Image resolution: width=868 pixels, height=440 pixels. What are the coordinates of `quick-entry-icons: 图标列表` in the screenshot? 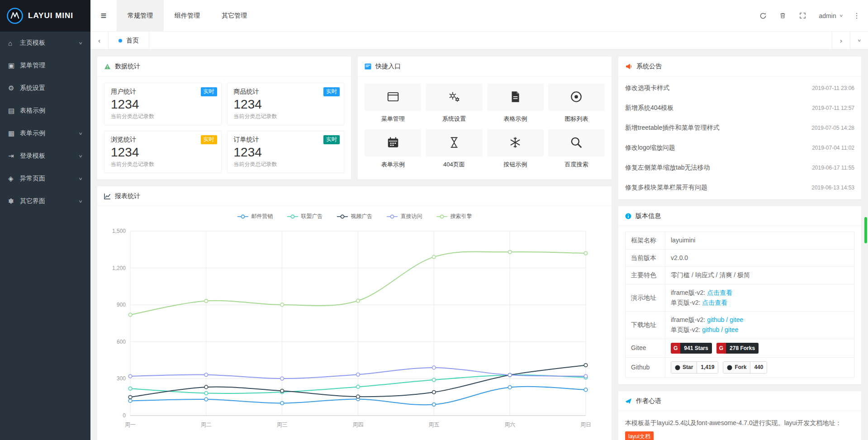 It's located at (576, 103).